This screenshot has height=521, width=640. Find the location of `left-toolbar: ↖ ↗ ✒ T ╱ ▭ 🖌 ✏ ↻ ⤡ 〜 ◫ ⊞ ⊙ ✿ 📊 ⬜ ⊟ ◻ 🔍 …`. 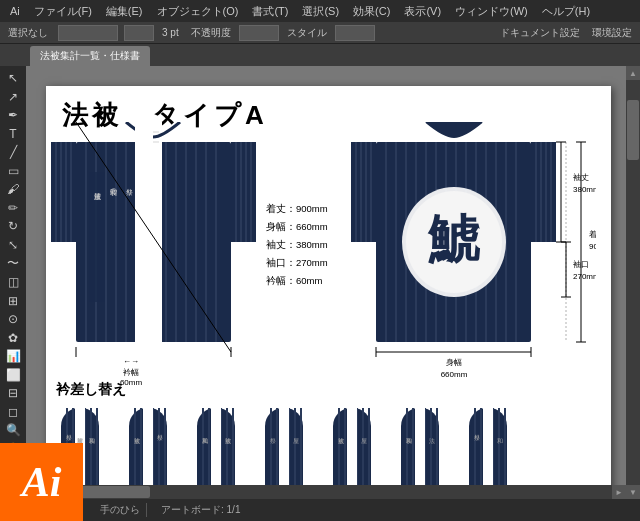

left-toolbar: ↖ ↗ ✒ T ╱ ▭ 🖌 ✏ ↻ ⤡ 〜 ◫ ⊞ ⊙ ✿ 📊 ⬜ ⊟ ◻ 🔍 … is located at coordinates (13, 282).